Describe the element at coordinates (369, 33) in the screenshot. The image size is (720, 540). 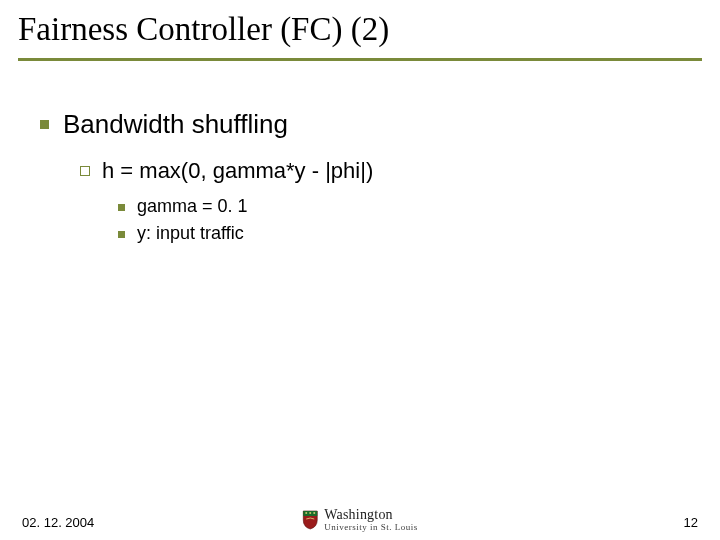
I see `slide-title: Fairness Controller (FC) (2)` at that location.